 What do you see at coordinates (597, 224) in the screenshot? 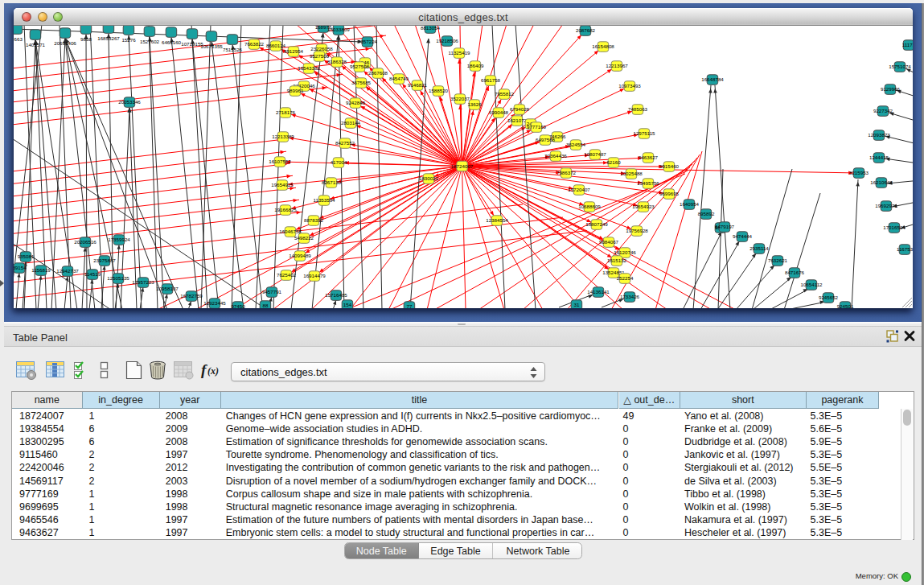
I see `svg-text: 18807249` at bounding box center [597, 224].